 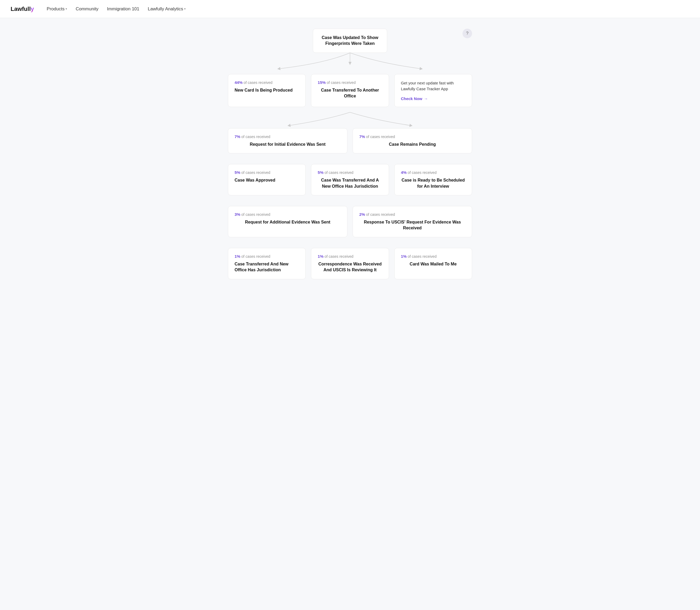 I want to click on logo: Lawfully, so click(x=22, y=9).